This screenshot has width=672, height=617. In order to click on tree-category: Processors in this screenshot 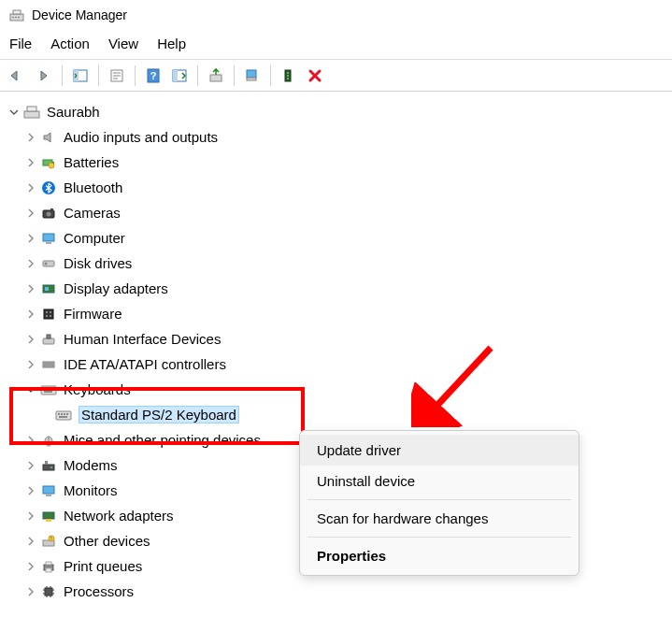, I will do `click(336, 591)`.